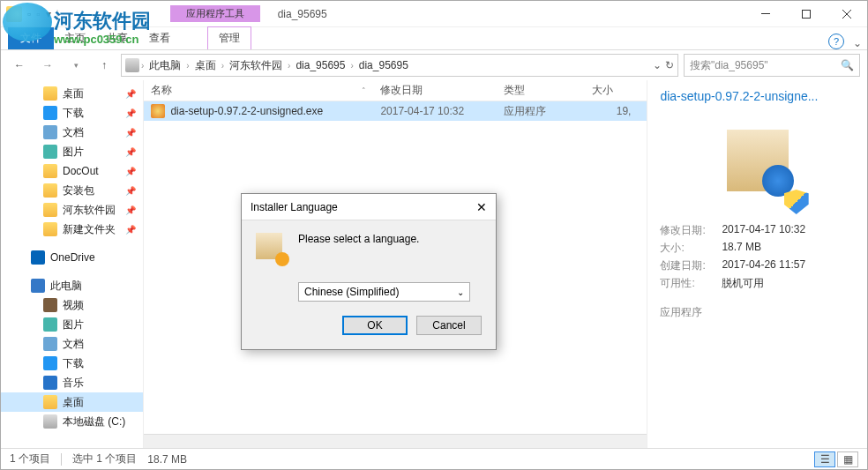  I want to click on ok-button: OK, so click(375, 325).